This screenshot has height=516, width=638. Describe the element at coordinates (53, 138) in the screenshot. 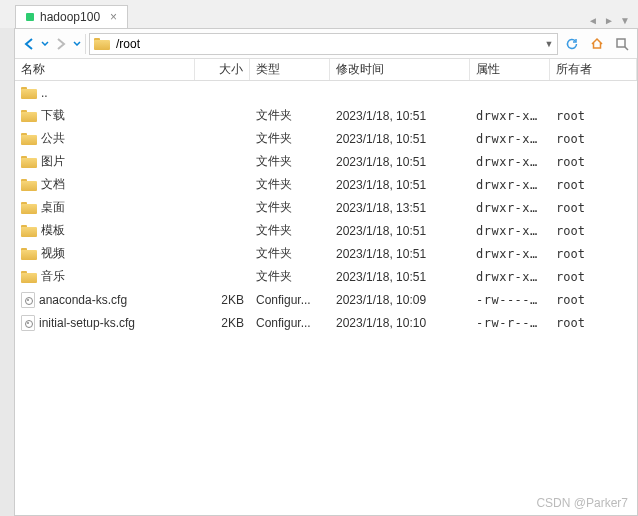

I see `file-name: 公共` at that location.